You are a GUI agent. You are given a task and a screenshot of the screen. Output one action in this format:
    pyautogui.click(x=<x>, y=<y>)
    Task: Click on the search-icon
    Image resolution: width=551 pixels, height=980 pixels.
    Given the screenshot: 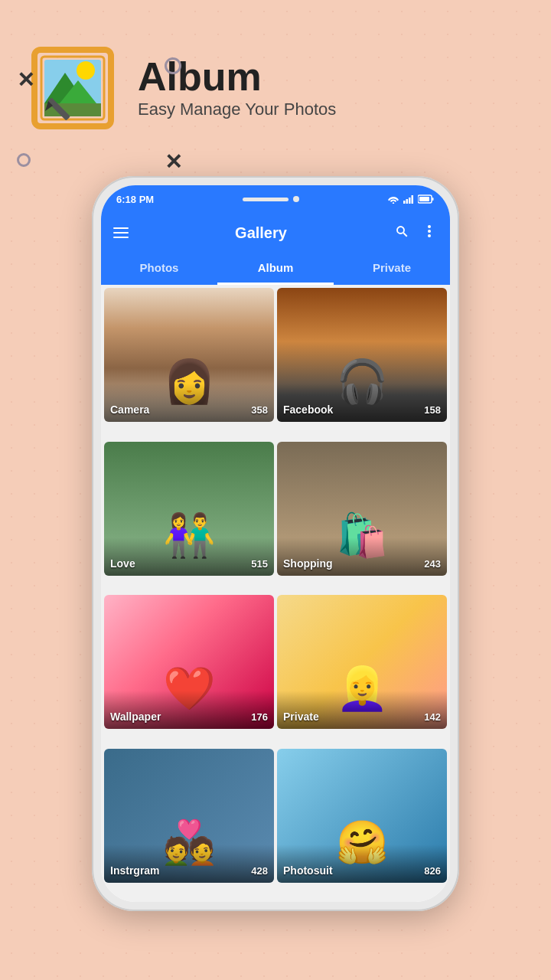 What is the action you would take?
    pyautogui.click(x=402, y=231)
    